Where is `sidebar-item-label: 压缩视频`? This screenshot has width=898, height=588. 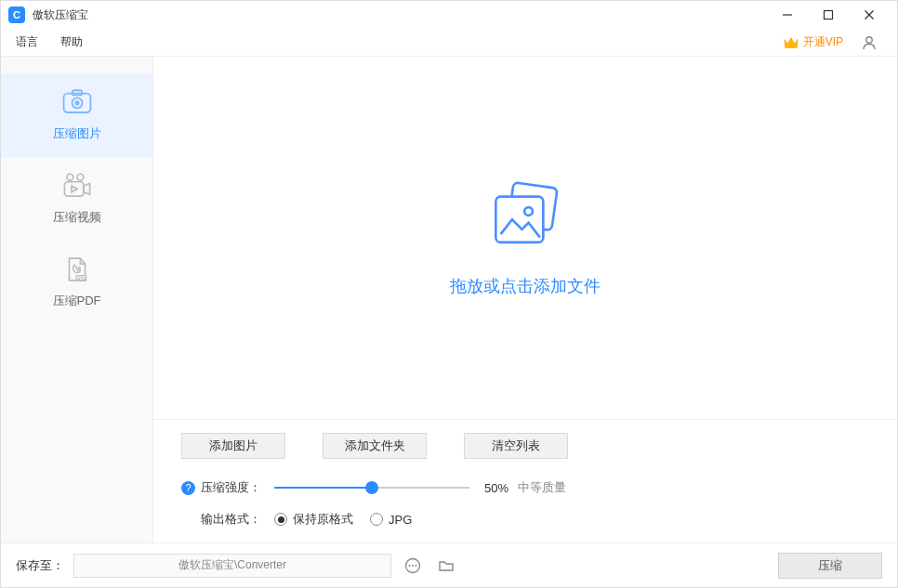
sidebar-item-label: 压缩视频 is located at coordinates (77, 217).